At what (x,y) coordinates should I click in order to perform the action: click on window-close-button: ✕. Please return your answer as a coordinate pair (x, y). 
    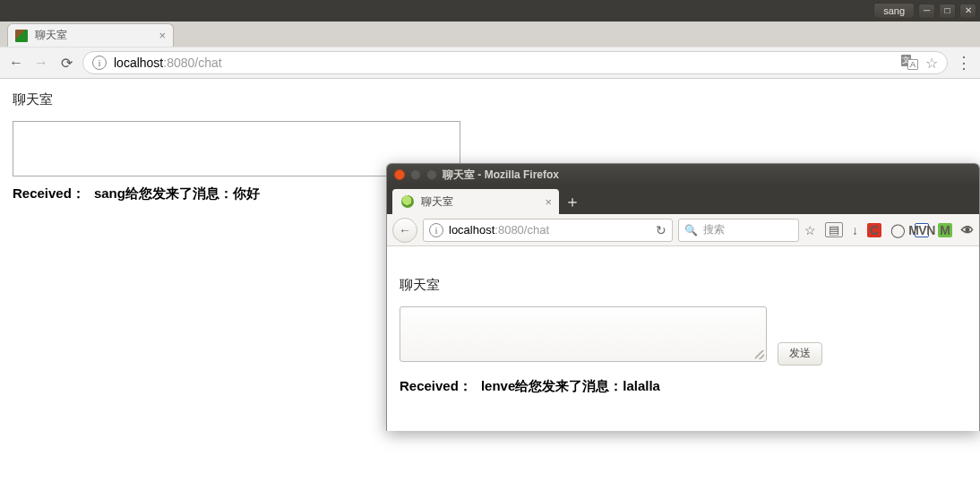
    Looking at the image, I should click on (967, 11).